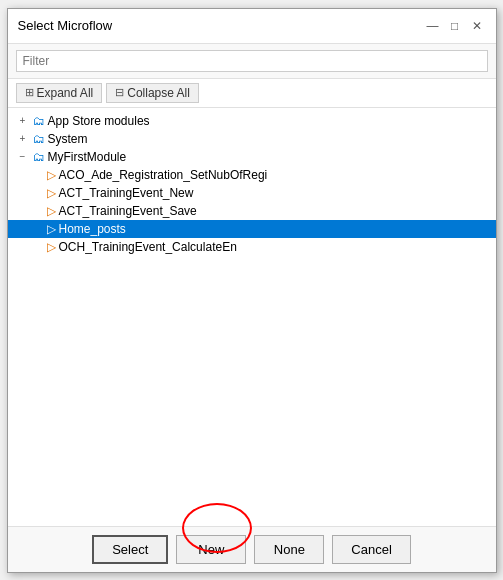 This screenshot has height=580, width=503. Describe the element at coordinates (148, 247) in the screenshot. I see `item-label: OCH_TrainingEvent_CalculateEn` at that location.